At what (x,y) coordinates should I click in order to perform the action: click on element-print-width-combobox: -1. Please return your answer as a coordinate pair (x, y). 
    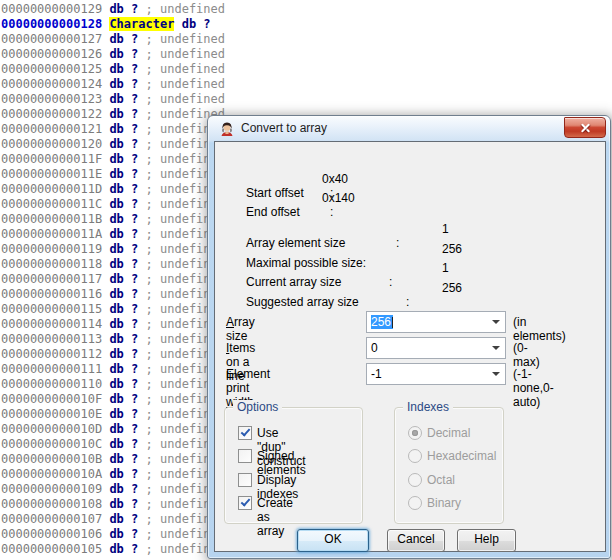
    Looking at the image, I should click on (436, 374).